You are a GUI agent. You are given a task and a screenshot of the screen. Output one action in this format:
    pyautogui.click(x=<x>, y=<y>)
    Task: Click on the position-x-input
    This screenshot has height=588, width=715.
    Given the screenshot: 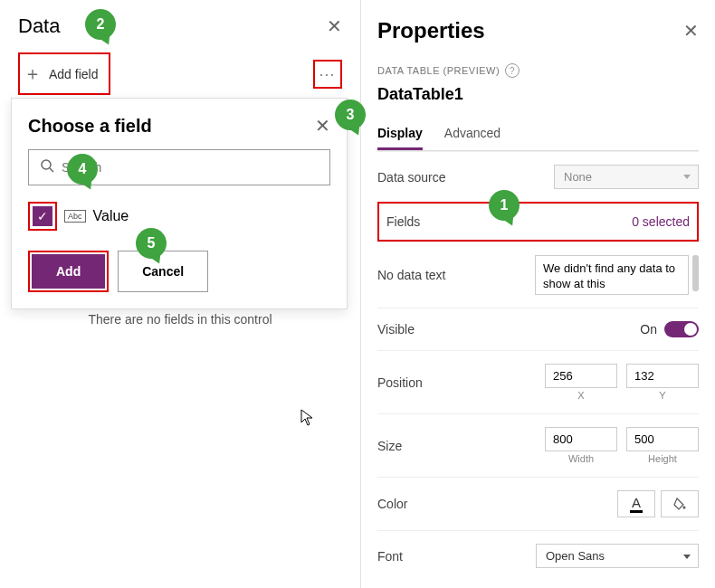 What is the action you would take?
    pyautogui.click(x=581, y=376)
    